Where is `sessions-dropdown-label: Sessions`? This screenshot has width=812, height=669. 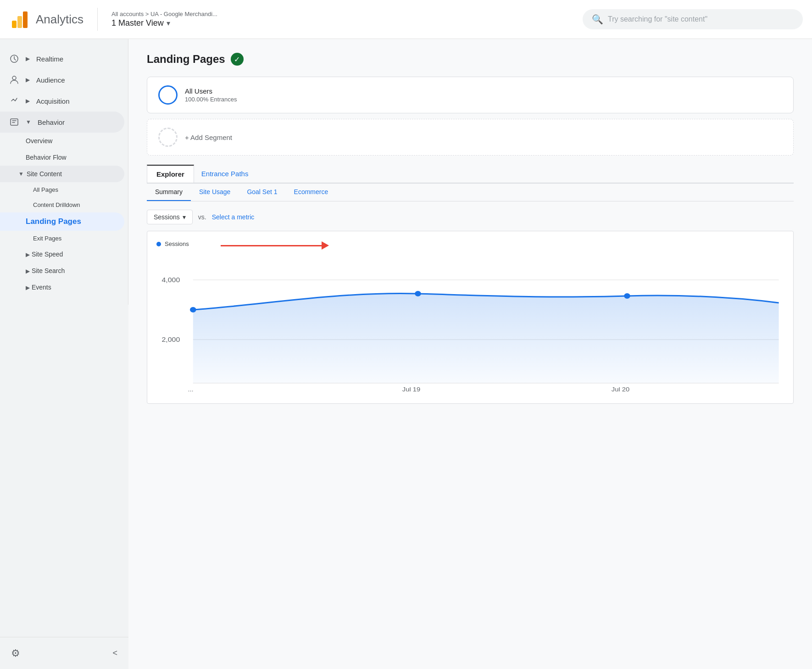
sessions-dropdown-label: Sessions is located at coordinates (167, 217).